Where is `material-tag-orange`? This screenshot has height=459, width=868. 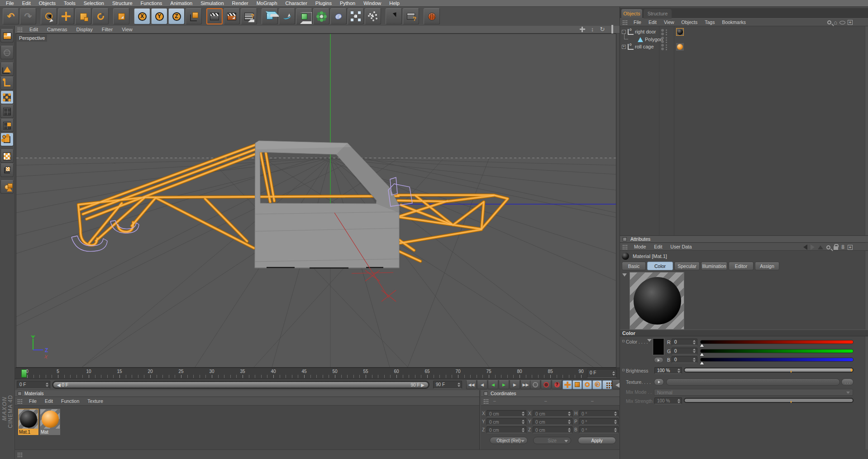
material-tag-orange is located at coordinates (680, 47).